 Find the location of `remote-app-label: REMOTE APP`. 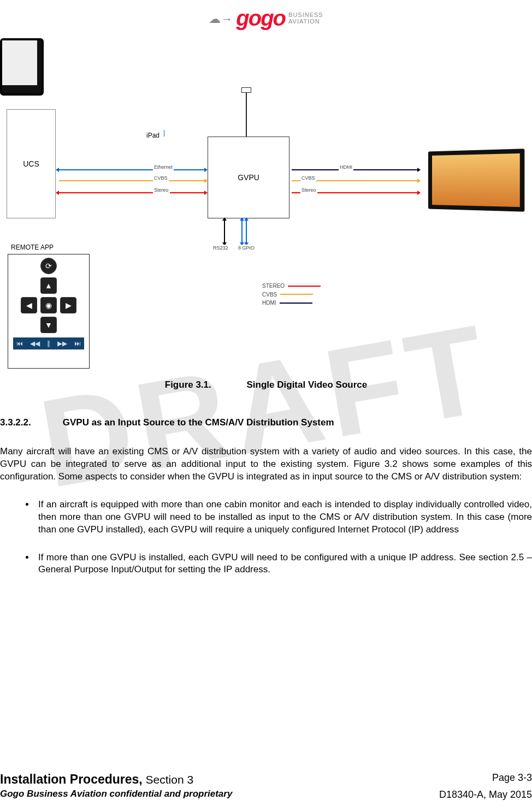

remote-app-label: REMOTE APP is located at coordinates (32, 247).